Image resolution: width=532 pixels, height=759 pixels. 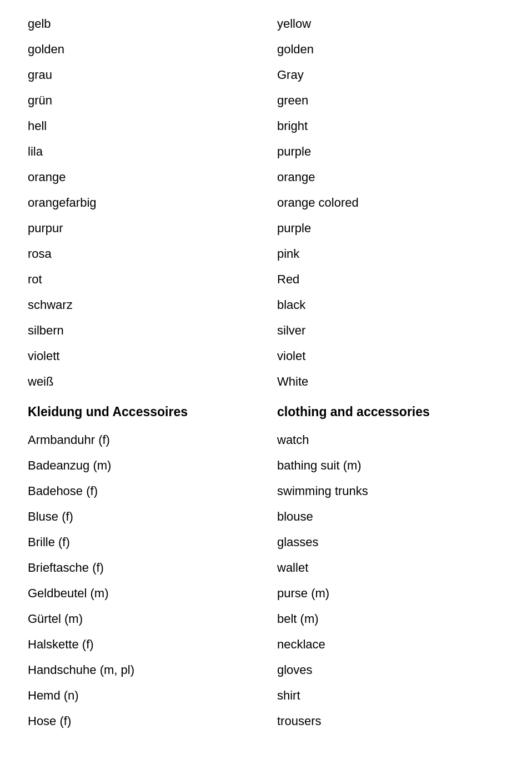 What do you see at coordinates (144, 645) in the screenshot?
I see `german-term: Halskette (f)` at bounding box center [144, 645].